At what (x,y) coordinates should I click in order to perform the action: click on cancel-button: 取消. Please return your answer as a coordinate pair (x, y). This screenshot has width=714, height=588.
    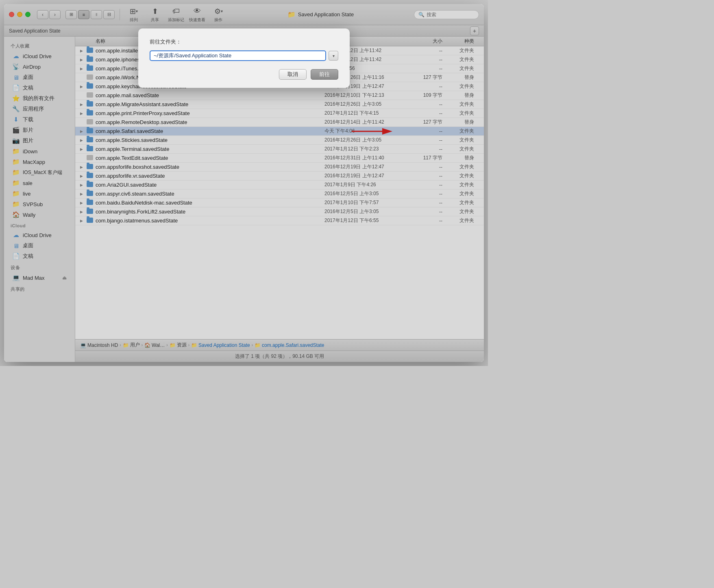
    Looking at the image, I should click on (293, 74).